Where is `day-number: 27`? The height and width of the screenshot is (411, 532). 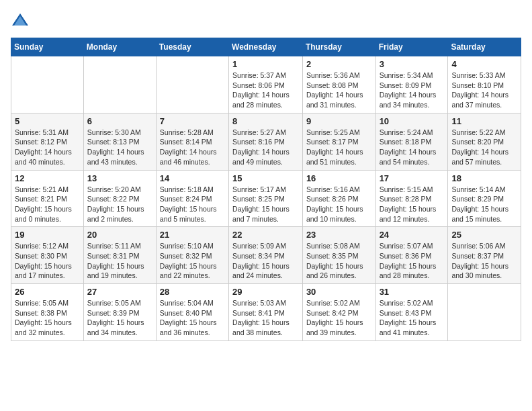
day-number: 27 is located at coordinates (120, 291).